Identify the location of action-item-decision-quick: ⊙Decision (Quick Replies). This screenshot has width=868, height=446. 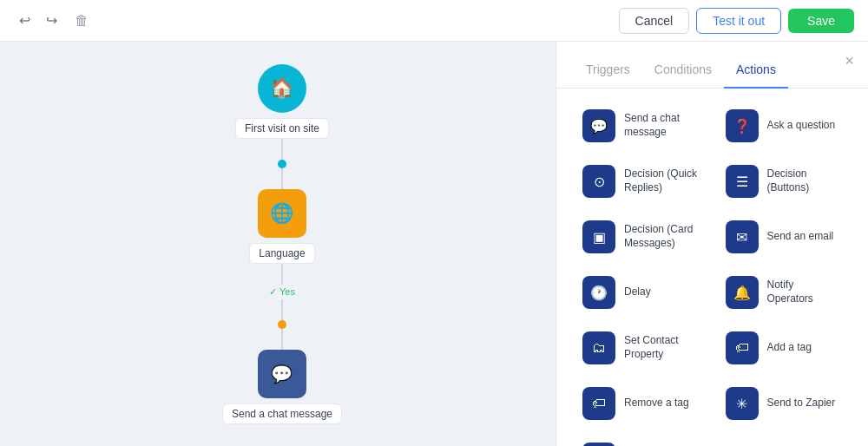
(641, 181).